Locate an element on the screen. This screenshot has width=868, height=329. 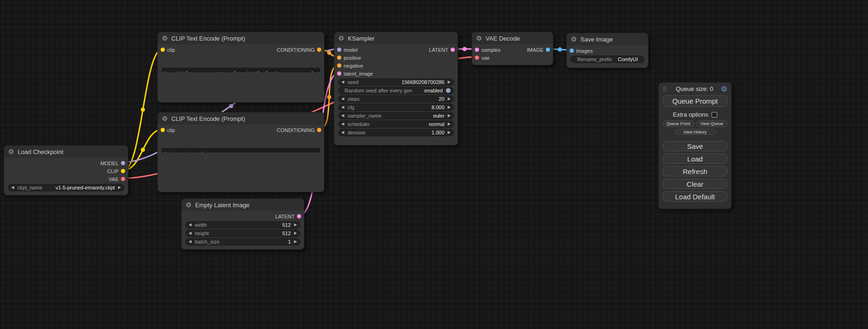
input-slot-latent-image: latent_image is located at coordinates (396, 74).